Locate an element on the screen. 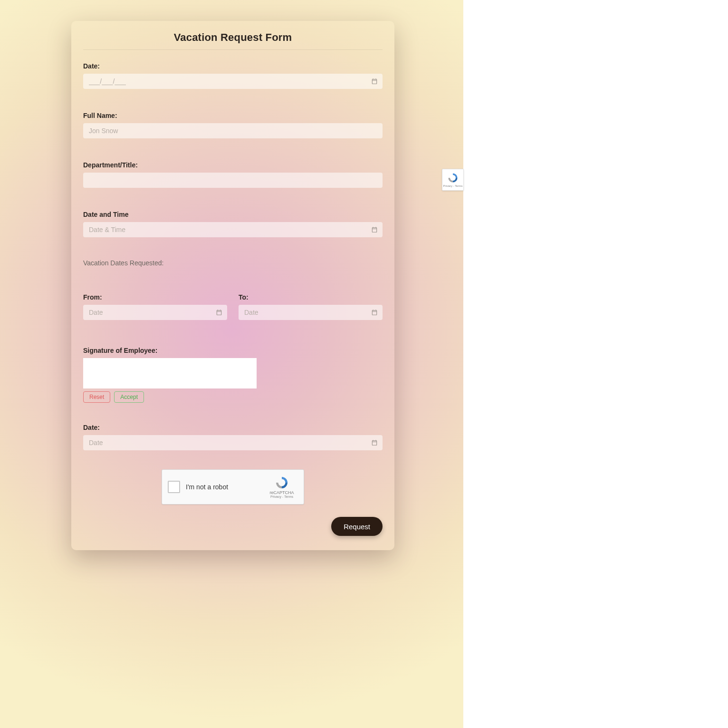 The height and width of the screenshot is (728, 728). recaptcha-checkbox is located at coordinates (174, 487).